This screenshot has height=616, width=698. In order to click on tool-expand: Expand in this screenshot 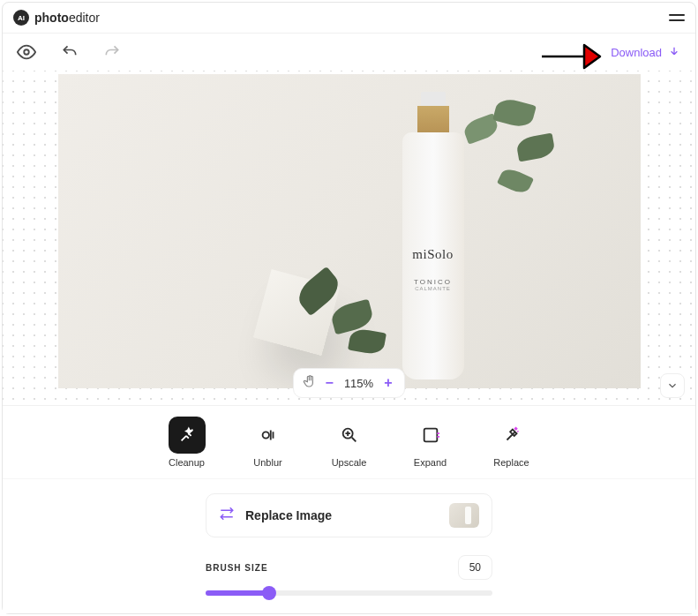, I will do `click(431, 442)`.